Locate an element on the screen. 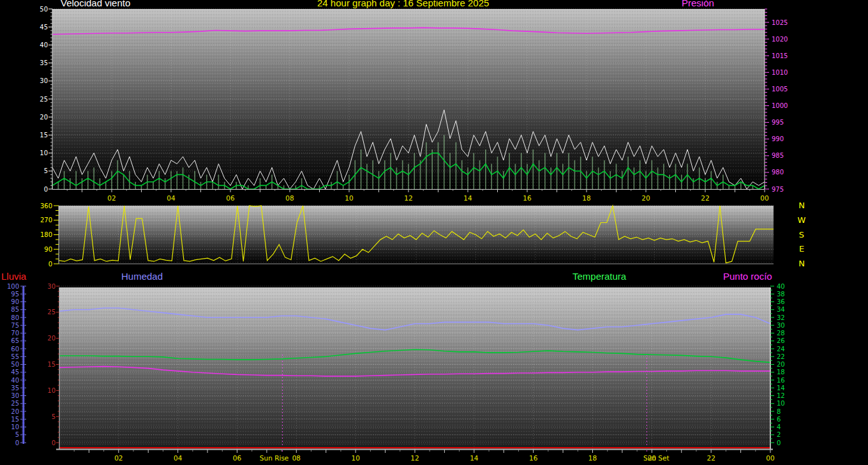  bottom-hour-label: 00 is located at coordinates (770, 458).